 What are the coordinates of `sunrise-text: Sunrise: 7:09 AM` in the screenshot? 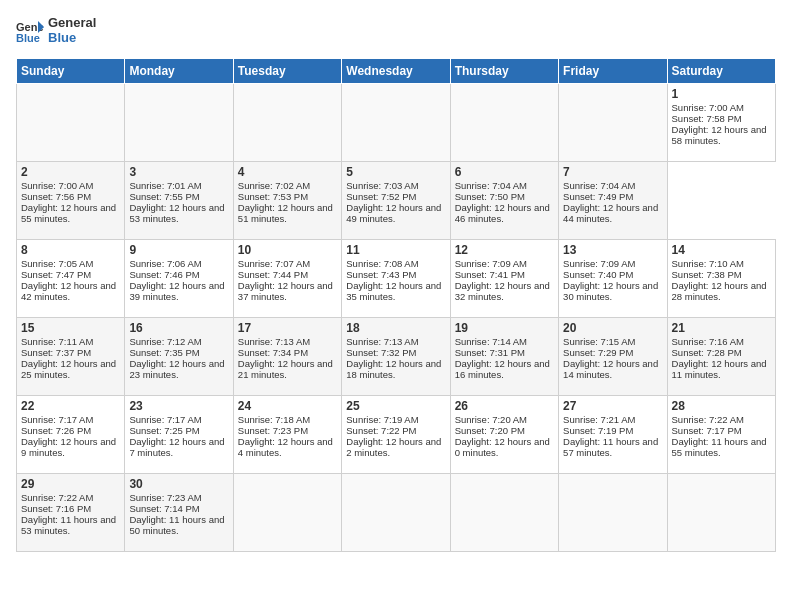 It's located at (491, 264).